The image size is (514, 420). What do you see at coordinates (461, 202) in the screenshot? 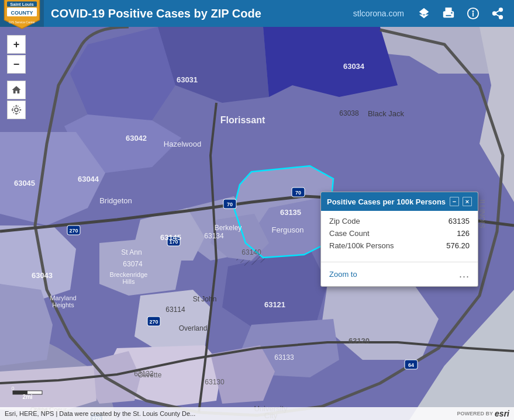
I see `popup-controls: − ×` at bounding box center [461, 202].